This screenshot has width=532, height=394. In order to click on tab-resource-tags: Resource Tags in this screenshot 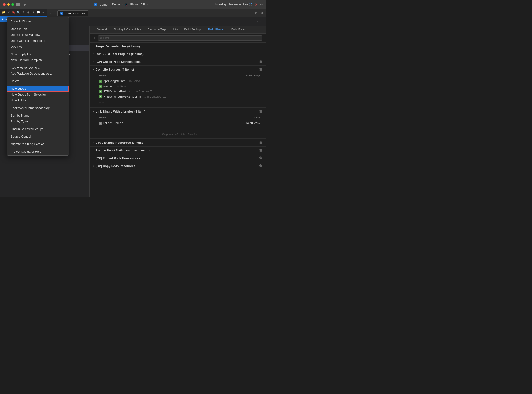, I will do `click(157, 30)`.